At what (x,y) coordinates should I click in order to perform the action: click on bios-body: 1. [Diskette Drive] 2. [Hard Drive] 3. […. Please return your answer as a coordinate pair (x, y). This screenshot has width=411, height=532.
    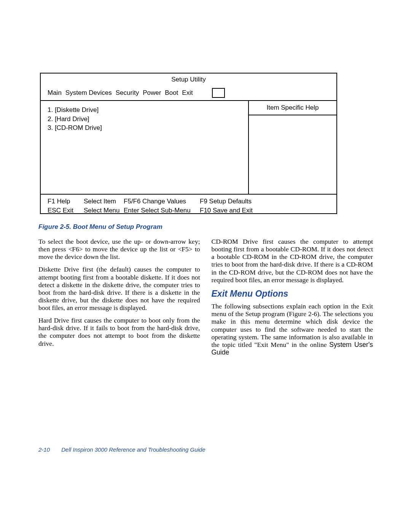
    Looking at the image, I should click on (189, 147).